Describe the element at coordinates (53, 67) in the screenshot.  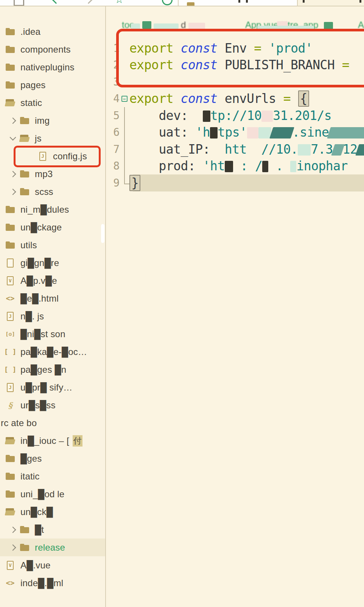
I see `tree-item-nativeplugins: nativeplugins` at that location.